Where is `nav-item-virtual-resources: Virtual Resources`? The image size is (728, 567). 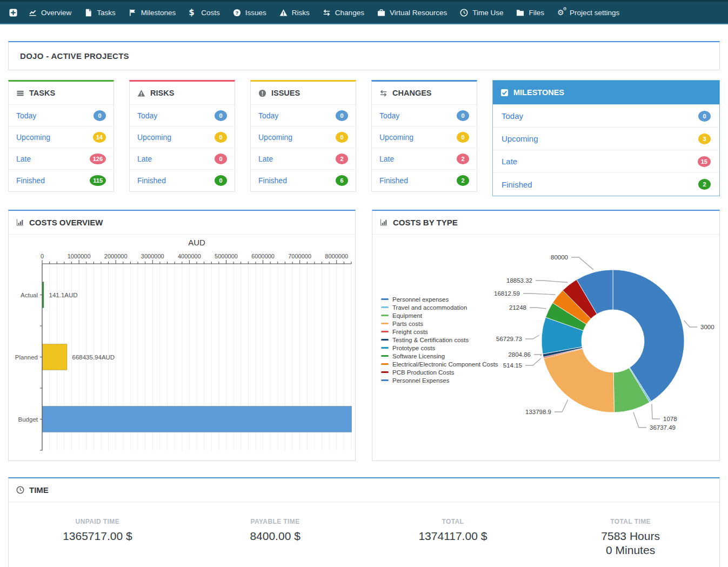
nav-item-virtual-resources: Virtual Resources is located at coordinates (412, 12).